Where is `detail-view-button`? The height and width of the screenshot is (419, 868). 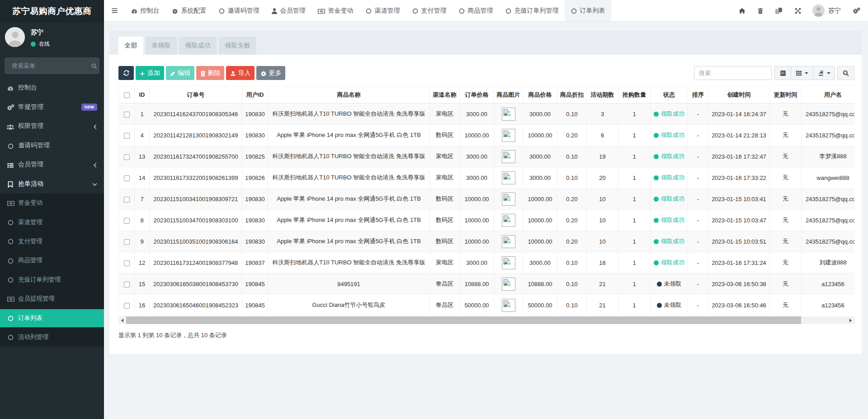 detail-view-button is located at coordinates (783, 73).